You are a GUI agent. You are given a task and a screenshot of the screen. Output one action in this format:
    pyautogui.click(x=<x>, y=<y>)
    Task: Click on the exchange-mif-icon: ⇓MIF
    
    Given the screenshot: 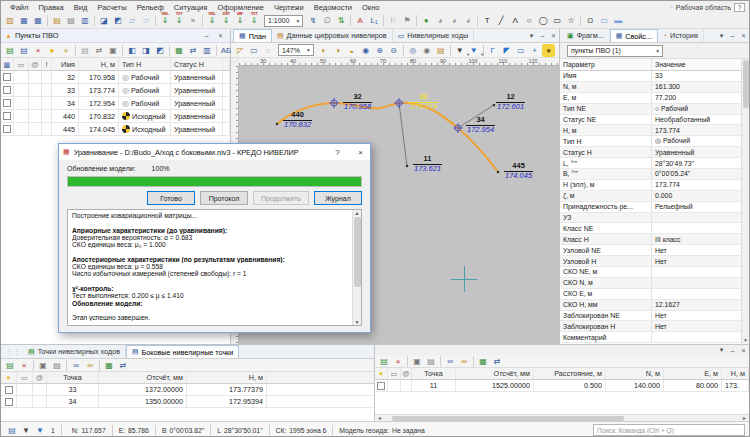 What is the action you would take?
    pyautogui.click(x=240, y=20)
    